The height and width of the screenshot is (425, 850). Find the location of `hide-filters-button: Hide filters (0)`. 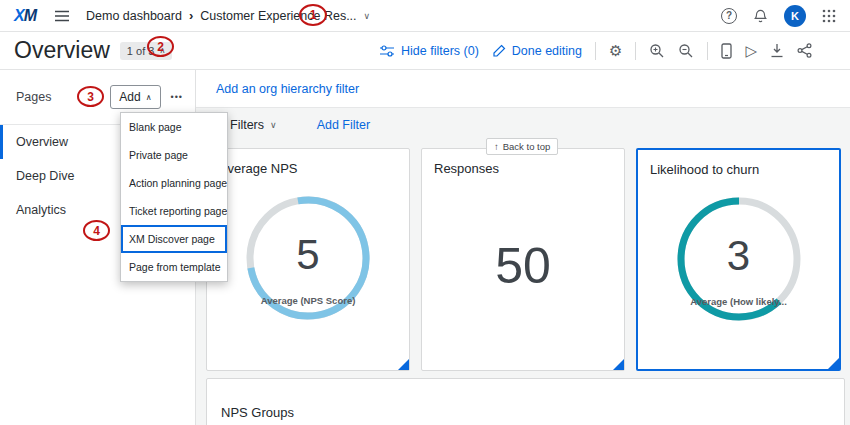

hide-filters-button: Hide filters (0) is located at coordinates (429, 51).